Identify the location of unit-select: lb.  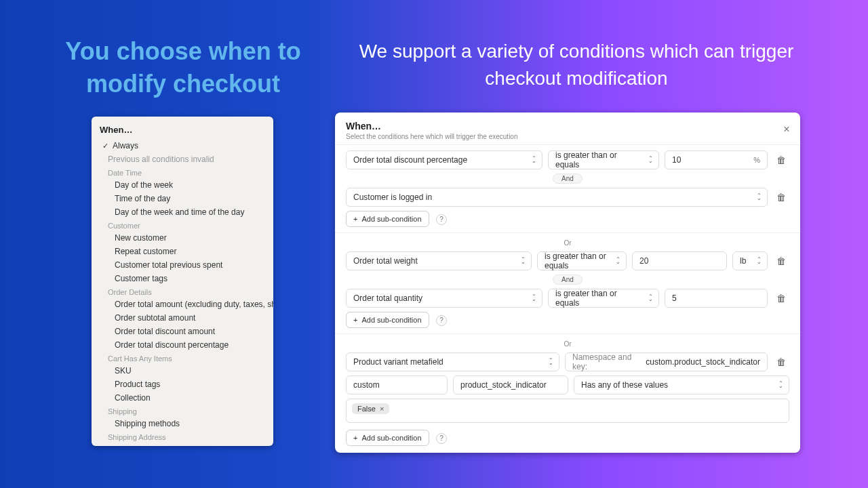
(750, 261).